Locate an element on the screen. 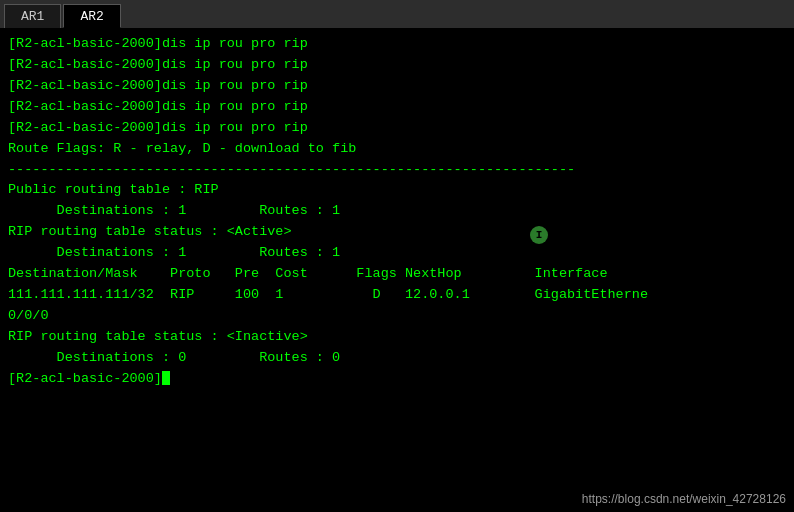  terminal-line: Destination/Mask Proto Pre Cost Flags Ne… is located at coordinates (397, 274).